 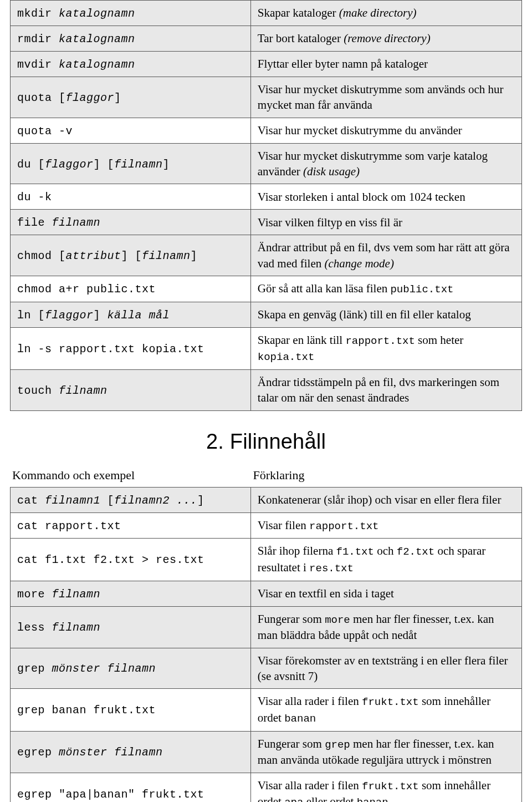 I want to click on table-row: mkdir katalognamnSkapar kataloger (make …, so click(x=266, y=13).